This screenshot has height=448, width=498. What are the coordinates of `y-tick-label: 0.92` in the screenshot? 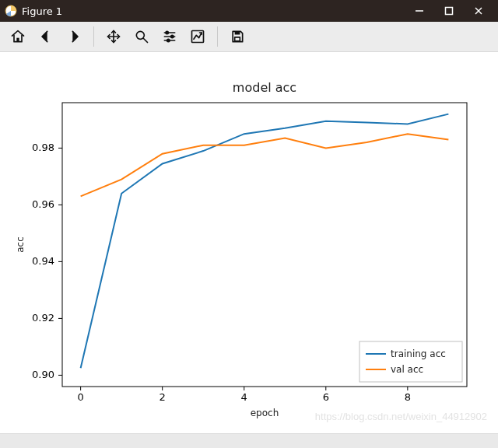 It's located at (44, 317).